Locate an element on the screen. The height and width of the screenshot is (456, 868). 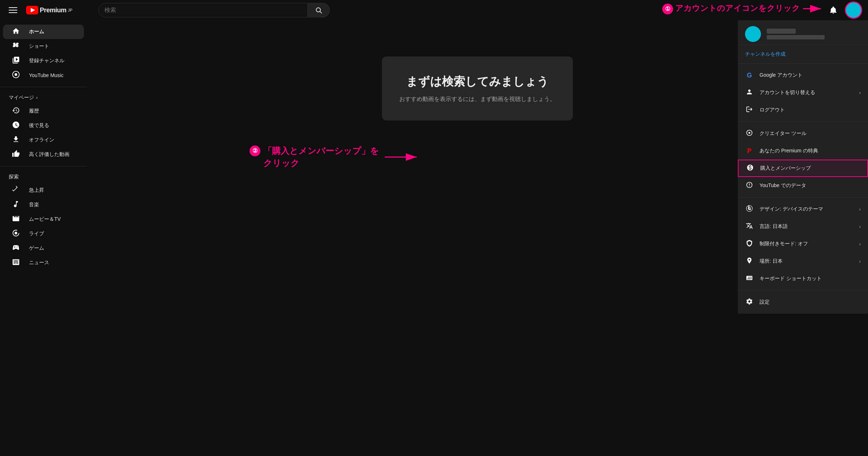
restricted-label: 制限付きモード: オフ is located at coordinates (784, 244).